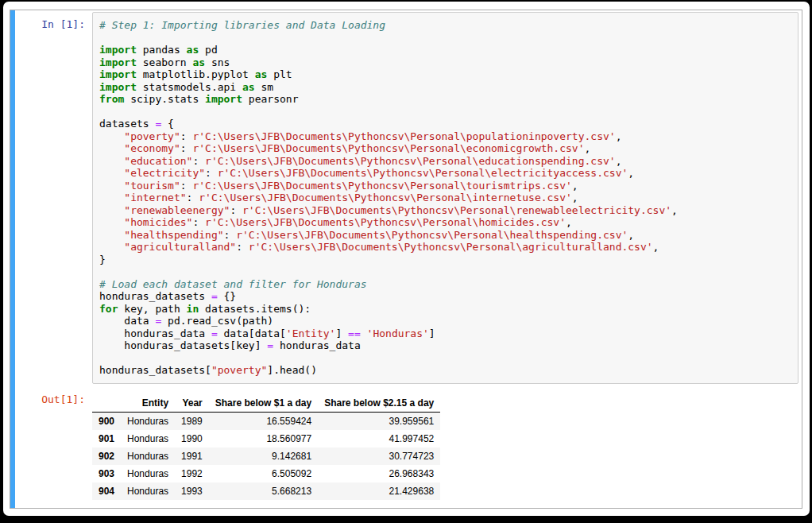  Describe the element at coordinates (252, 334) in the screenshot. I see `code-token: data[data[` at that location.